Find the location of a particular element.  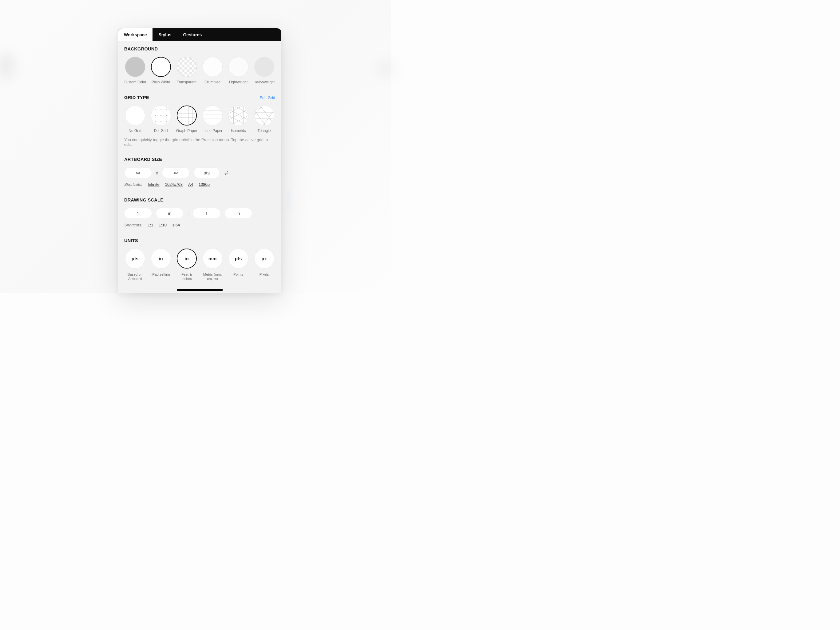

grid-option-graph: Graph Paper is located at coordinates (187, 119).